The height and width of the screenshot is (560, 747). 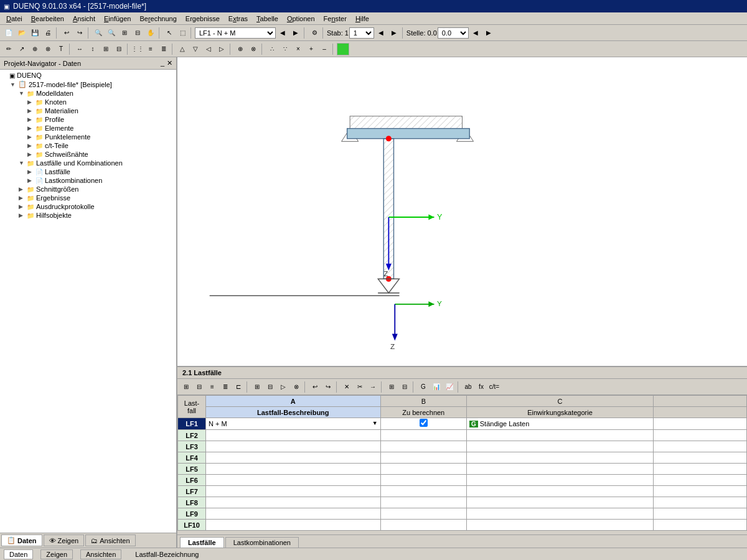 What do you see at coordinates (257, 387) in the screenshot?
I see `bt-btn6: ⊞` at bounding box center [257, 387].